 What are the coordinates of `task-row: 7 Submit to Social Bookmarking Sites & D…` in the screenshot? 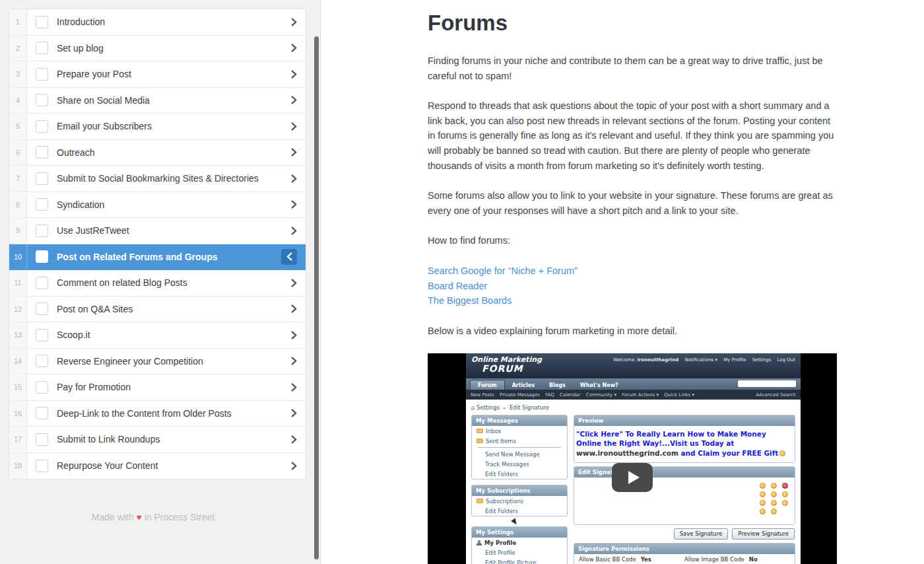 It's located at (157, 179).